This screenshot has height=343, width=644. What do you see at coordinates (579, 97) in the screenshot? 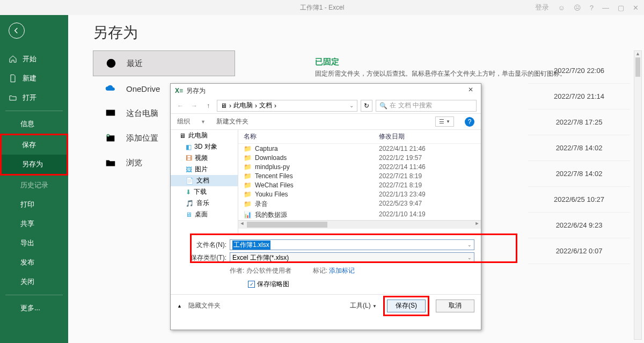
I see `recent-file-date: 2022/7/20 21:14` at bounding box center [579, 97].